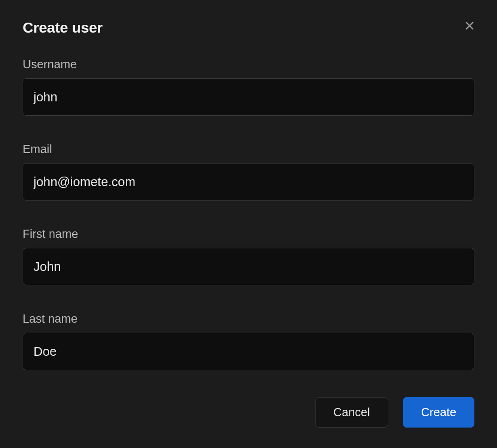 This screenshot has height=448, width=497. I want to click on last-name-label: Last name, so click(248, 319).